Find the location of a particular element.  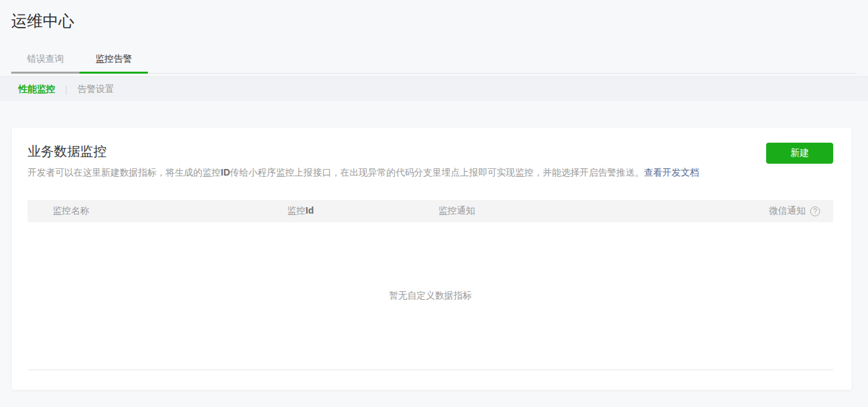

card-description-part2: 传给小程序监控上报接口，在出现异常的代码分支里埋点上报即可实现监控，并能选择开启… is located at coordinates (437, 172).